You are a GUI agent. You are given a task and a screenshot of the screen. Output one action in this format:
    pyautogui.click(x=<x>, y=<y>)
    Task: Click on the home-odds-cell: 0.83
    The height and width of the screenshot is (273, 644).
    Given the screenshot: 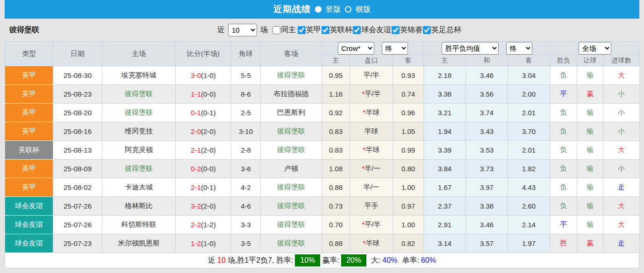 What is the action you would take?
    pyautogui.click(x=336, y=150)
    